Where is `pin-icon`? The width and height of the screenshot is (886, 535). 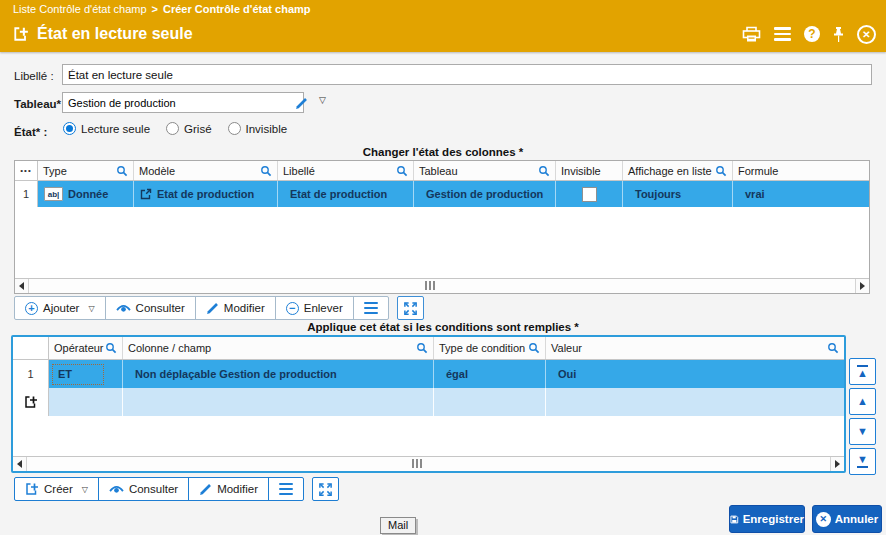 pin-icon is located at coordinates (838, 34).